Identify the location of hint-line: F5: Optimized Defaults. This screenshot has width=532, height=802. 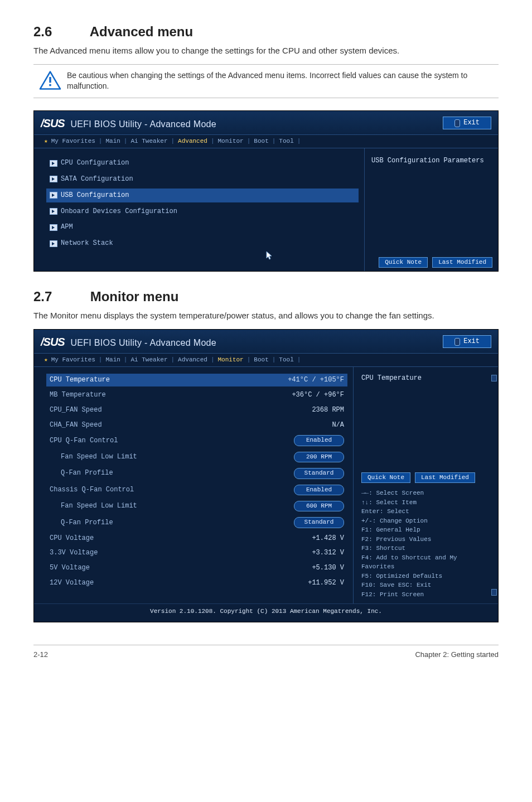
(426, 577).